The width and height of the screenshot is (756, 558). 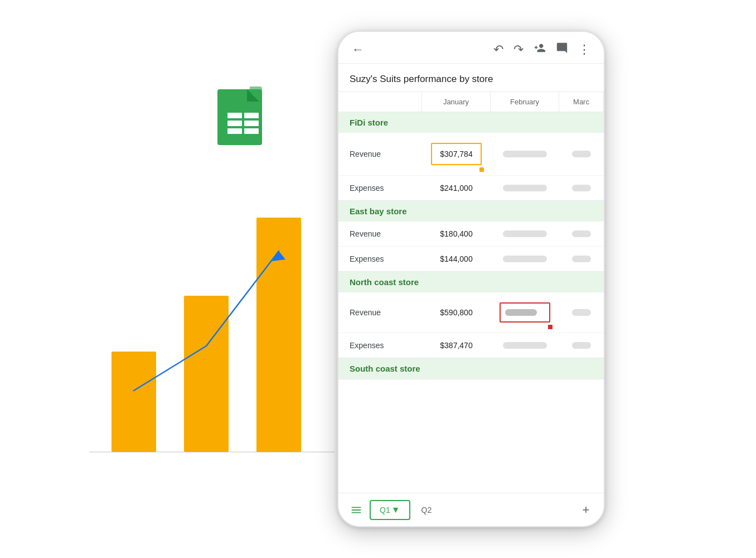 I want to click on toolbar-right: ↶ ↷ ⋮, so click(x=542, y=50).